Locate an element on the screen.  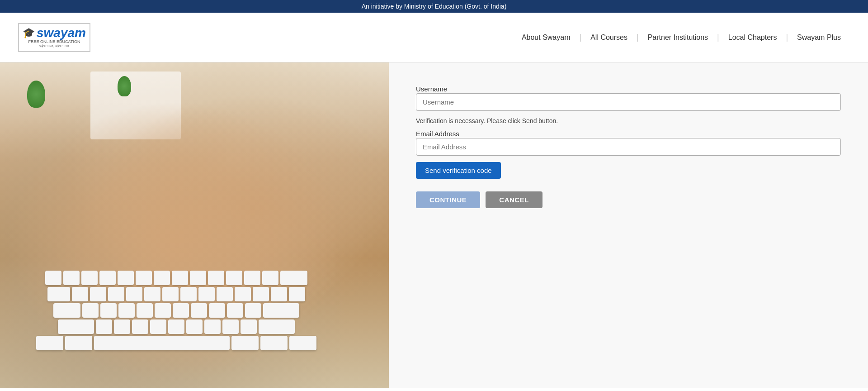
continue-button: CONTINUE is located at coordinates (448, 200).